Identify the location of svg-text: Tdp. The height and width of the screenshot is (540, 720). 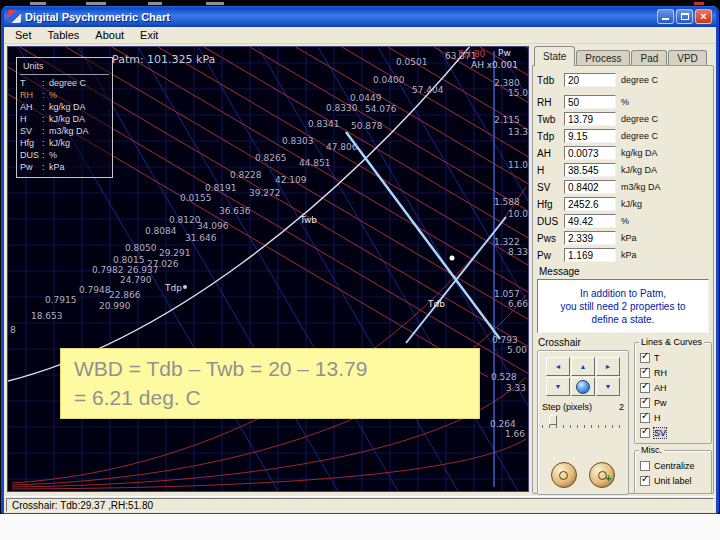
(173, 288).